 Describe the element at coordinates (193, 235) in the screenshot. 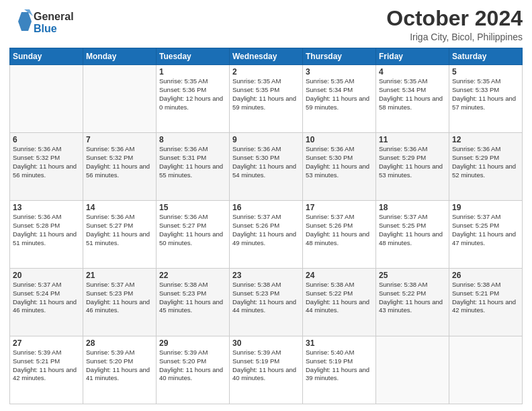

I see `table-row: 15Sunrise: 5:36 AMSunset: 5:27 PMDayligh…` at that location.